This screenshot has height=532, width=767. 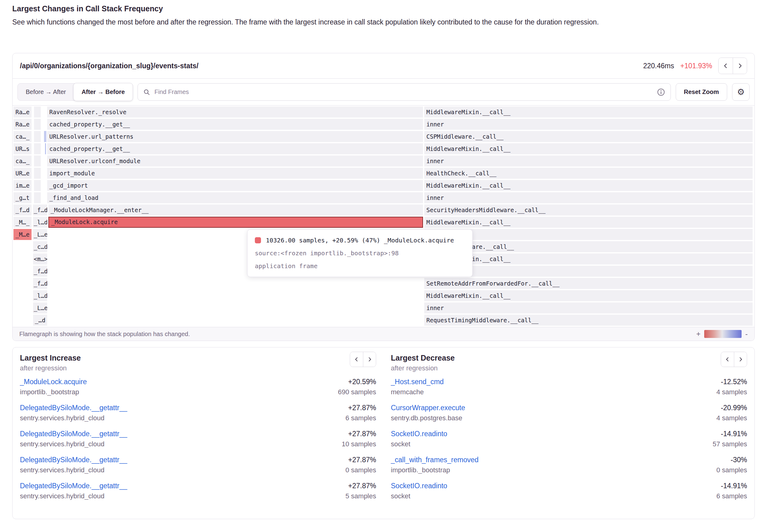 I want to click on percent-change: +20.59%, so click(x=362, y=382).